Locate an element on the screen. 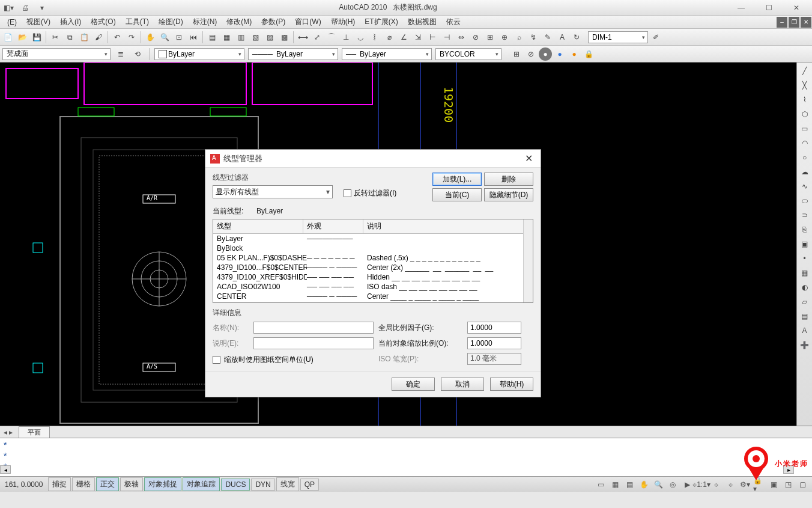 The height and width of the screenshot is (508, 812). region-icon: ▱ is located at coordinates (805, 302).